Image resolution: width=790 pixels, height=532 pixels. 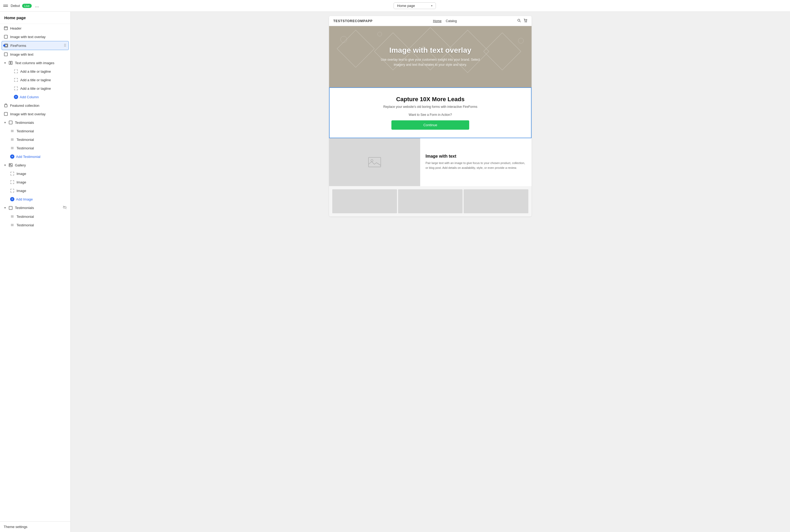 I want to click on sidebar-item-header: Header, so click(x=35, y=28).